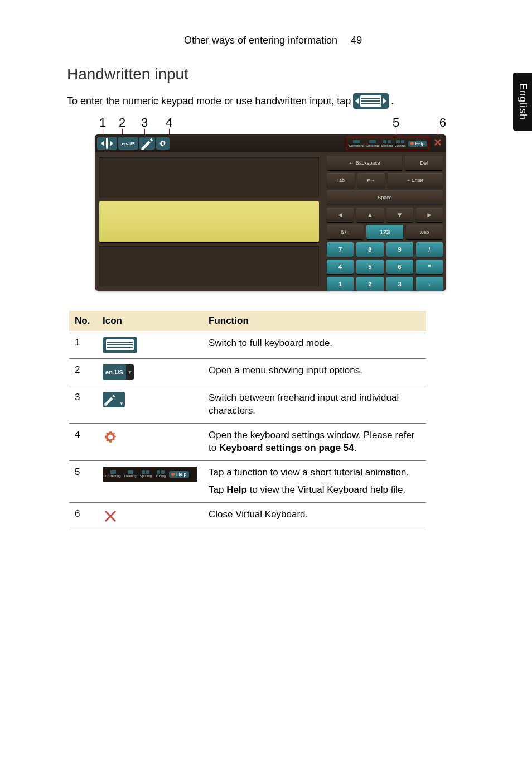 Image resolution: width=532 pixels, height=764 pixels. Describe the element at coordinates (209, 221) in the screenshot. I see `vk-handwriting-line-active` at that location.